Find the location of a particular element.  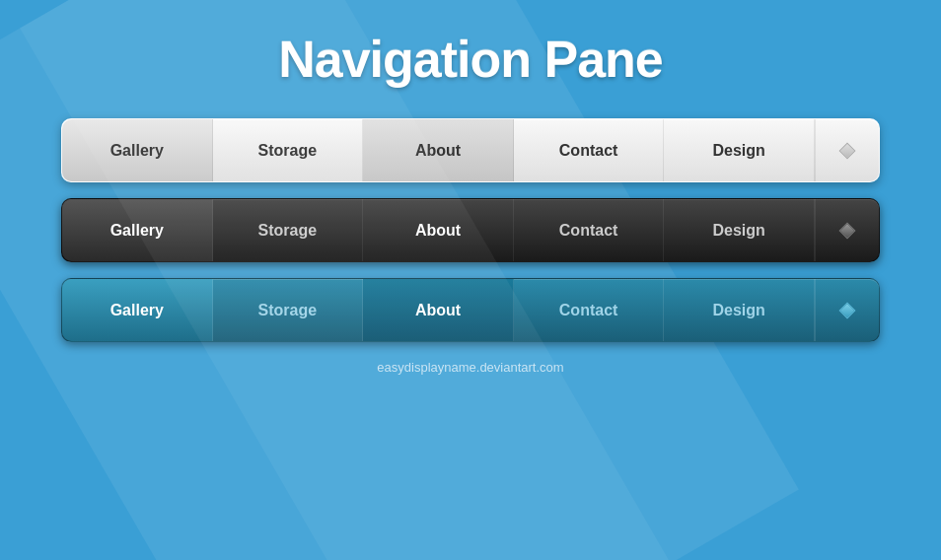

nav-item-gallery-dark: Gallery is located at coordinates (138, 231).